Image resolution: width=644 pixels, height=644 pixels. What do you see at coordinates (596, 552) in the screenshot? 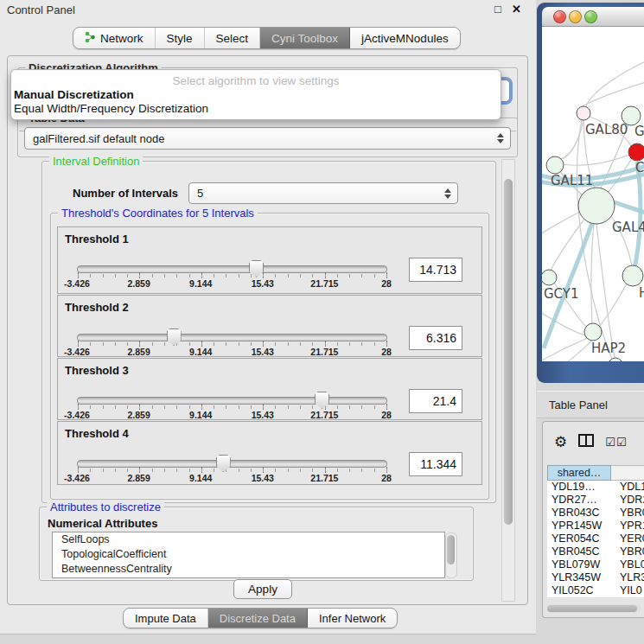
I see `table-row: YBR045CYBR0` at bounding box center [596, 552].